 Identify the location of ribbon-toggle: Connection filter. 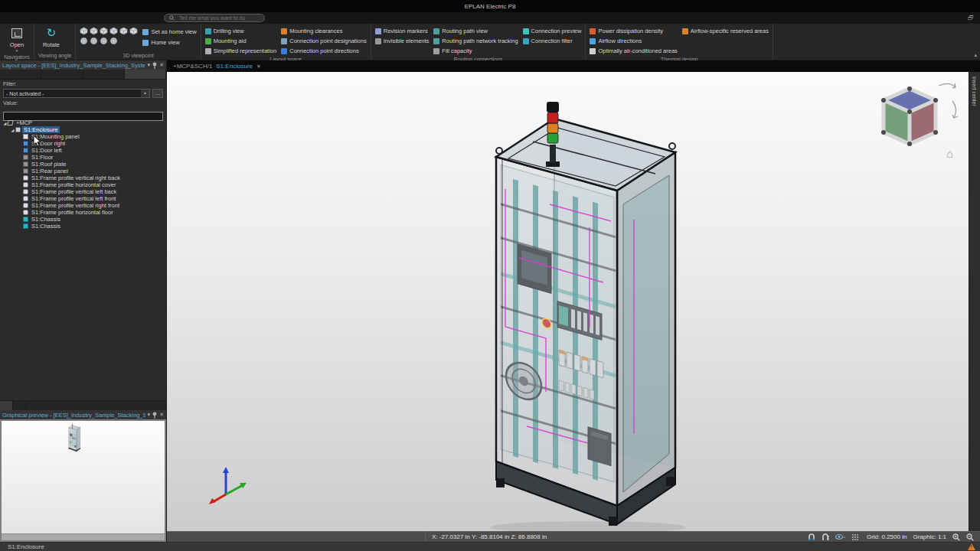
(553, 41).